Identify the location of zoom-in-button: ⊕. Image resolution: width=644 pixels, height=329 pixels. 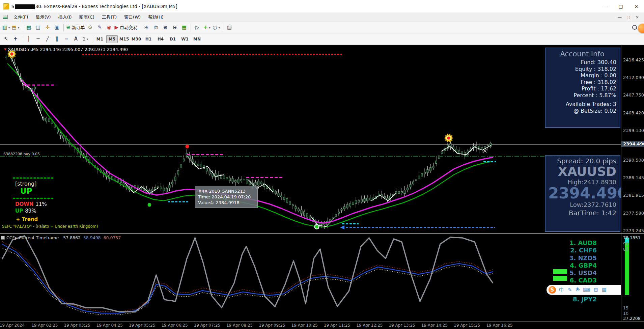
(165, 28).